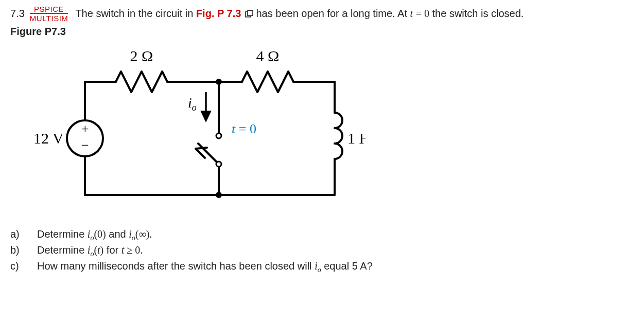 The width and height of the screenshot is (644, 322). Describe the element at coordinates (322, 14) in the screenshot. I see `problem-header: 7.3 PSPICE MULTISIM The switch in the ci…` at that location.